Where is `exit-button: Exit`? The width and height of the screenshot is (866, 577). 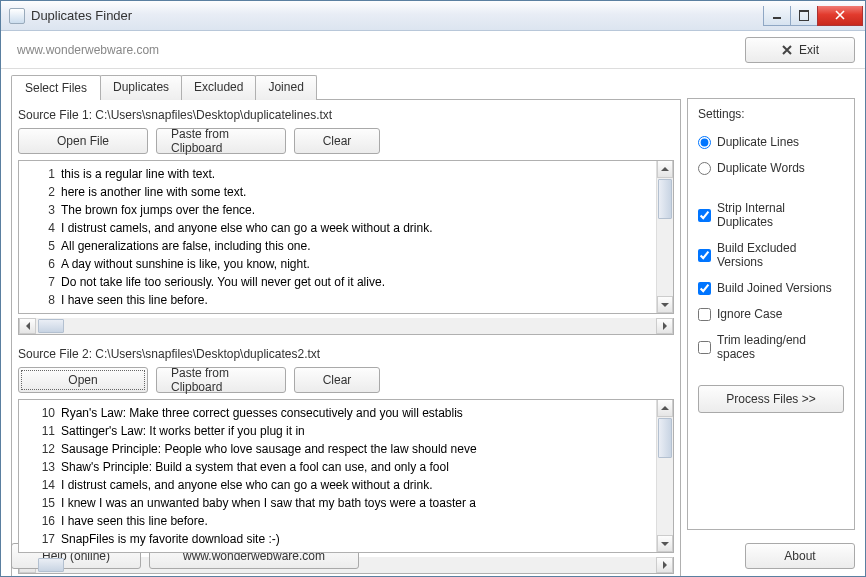
exit-button: Exit is located at coordinates (800, 50).